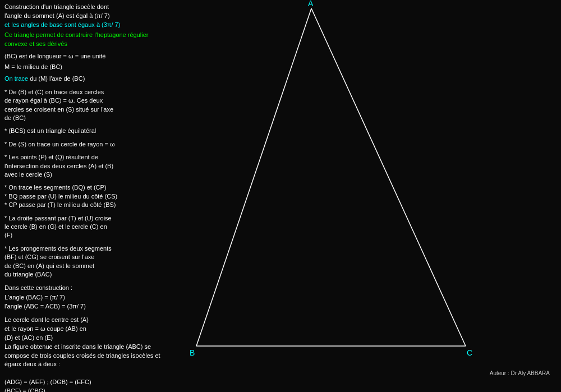 The height and width of the screenshot is (392, 561). What do you see at coordinates (86, 67) in the screenshot?
I see `m-info: M = le milieu de (BC)` at bounding box center [86, 67].